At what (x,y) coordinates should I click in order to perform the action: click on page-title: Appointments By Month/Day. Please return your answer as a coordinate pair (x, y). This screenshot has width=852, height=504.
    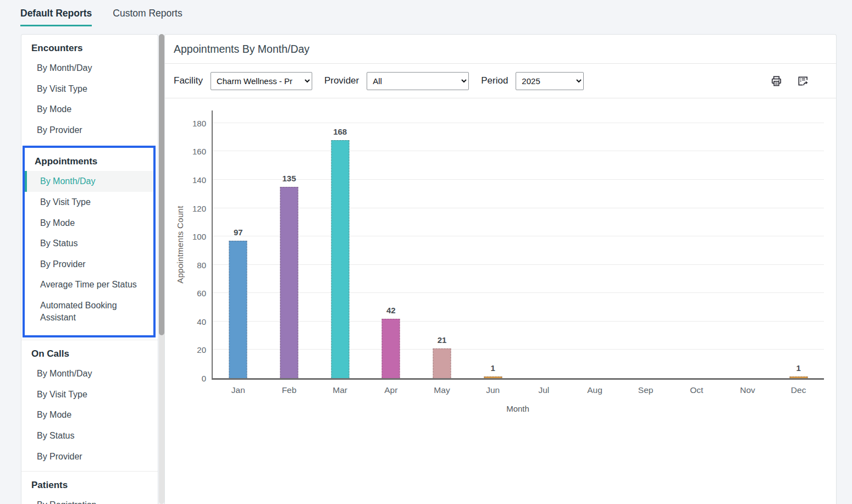
    Looking at the image, I should click on (242, 49).